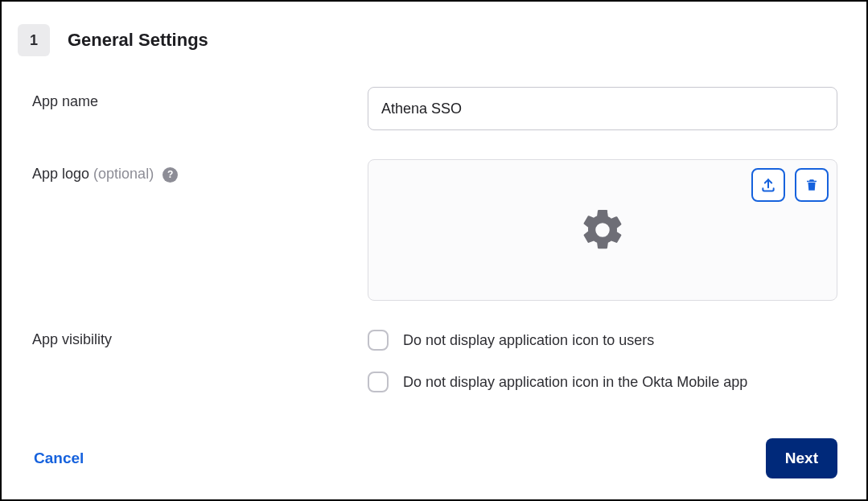 Image resolution: width=868 pixels, height=501 pixels. I want to click on visibility-option-users-label: Do not display application icon to users, so click(529, 341).